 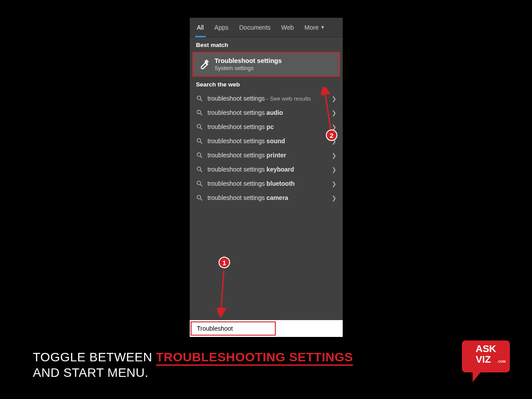 What do you see at coordinates (248, 61) in the screenshot?
I see `best-match-title: Troubleshoot settings` at bounding box center [248, 61].